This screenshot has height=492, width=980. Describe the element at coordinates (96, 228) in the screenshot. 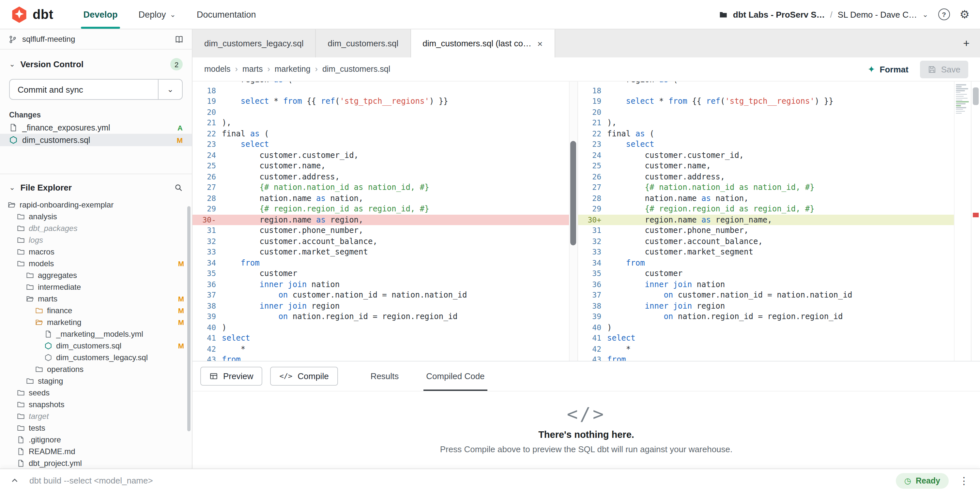

I see `tree-item-dbt-packages: dbt_packages` at that location.